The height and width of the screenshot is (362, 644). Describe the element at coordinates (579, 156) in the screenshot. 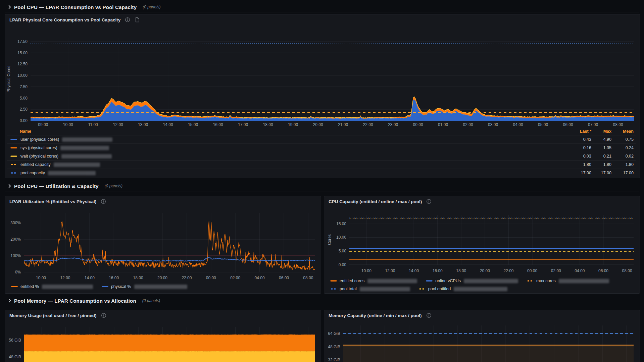

I see `legend-series-value: 0.03` at that location.